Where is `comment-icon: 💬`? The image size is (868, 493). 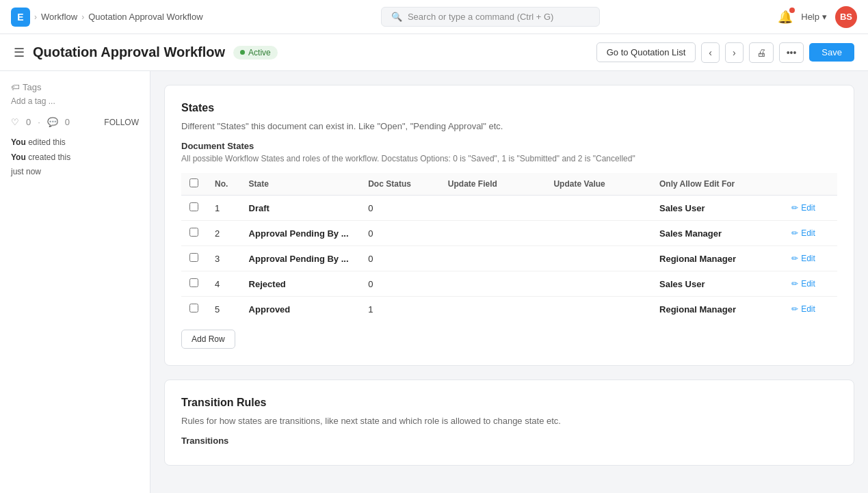 comment-icon: 💬 is located at coordinates (53, 122).